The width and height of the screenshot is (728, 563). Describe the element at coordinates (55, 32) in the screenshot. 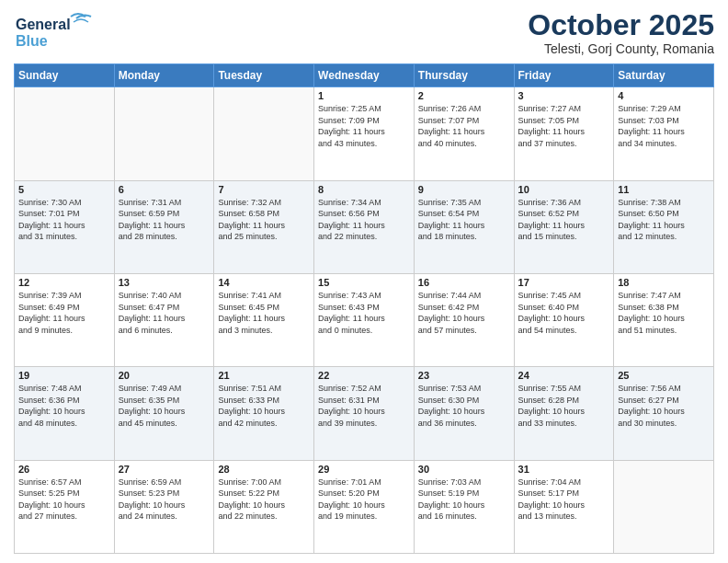

I see `logo: General Blue` at that location.